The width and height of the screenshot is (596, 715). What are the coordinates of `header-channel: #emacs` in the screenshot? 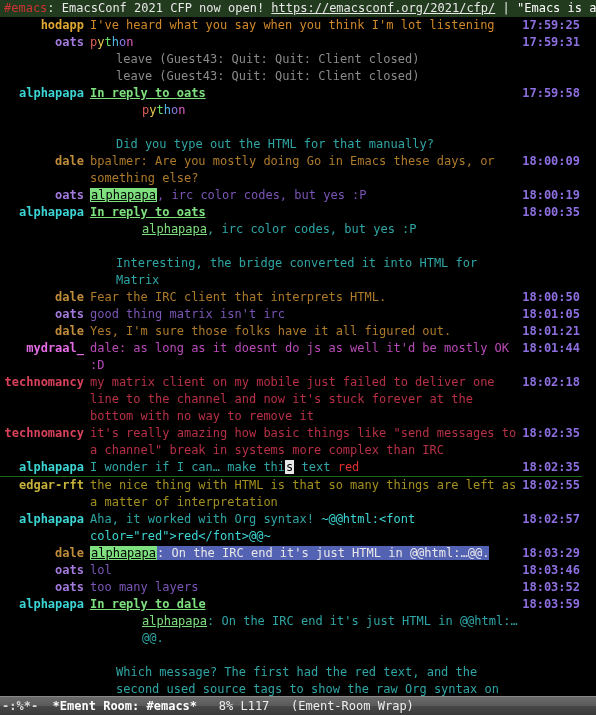 It's located at (26, 8).